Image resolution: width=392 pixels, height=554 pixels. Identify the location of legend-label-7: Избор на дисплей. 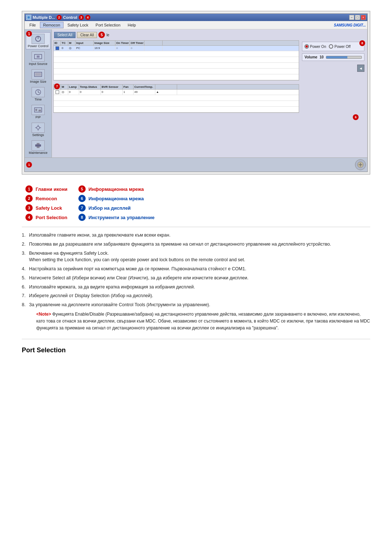
(110, 208).